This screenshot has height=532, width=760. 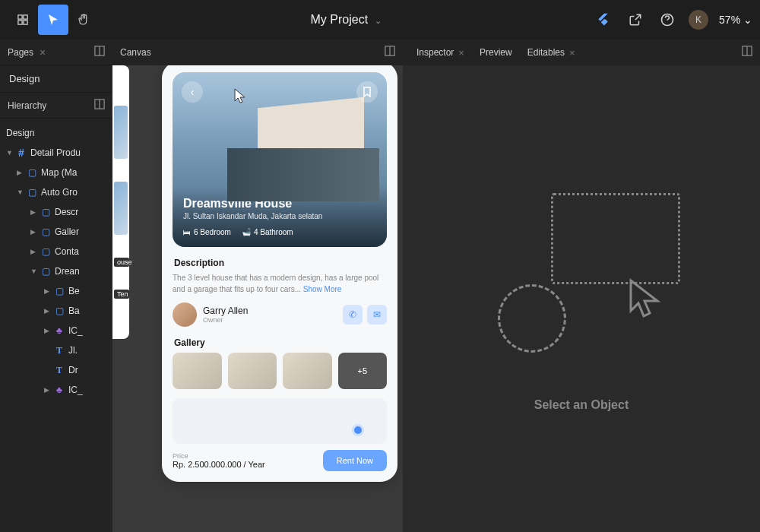 What do you see at coordinates (367, 92) in the screenshot?
I see `bookmark-button` at bounding box center [367, 92].